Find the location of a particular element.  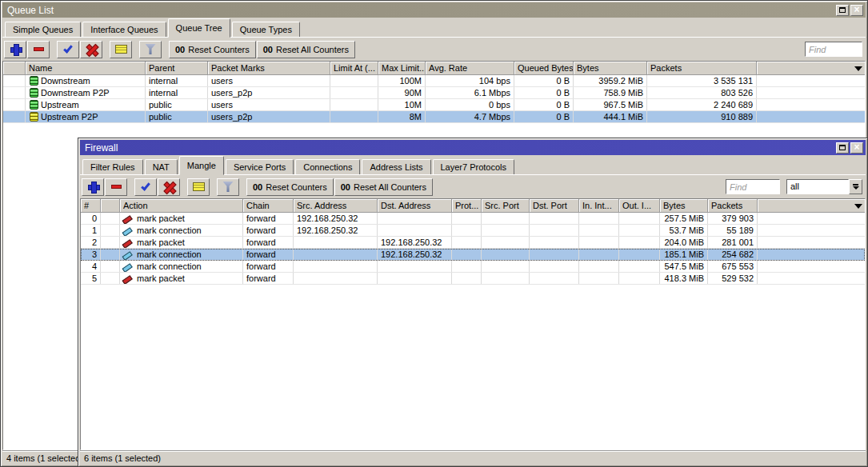

close-icon: × is located at coordinates (856, 147).